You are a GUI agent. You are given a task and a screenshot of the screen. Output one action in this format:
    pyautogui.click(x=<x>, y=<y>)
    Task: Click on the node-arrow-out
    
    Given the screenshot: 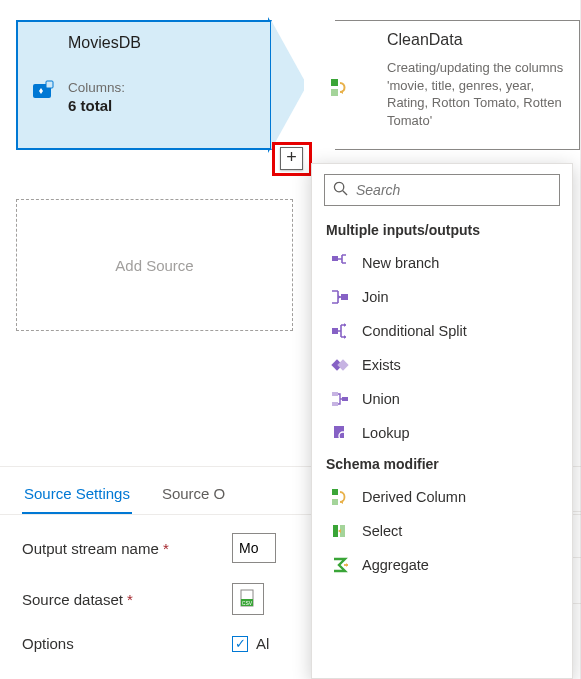 What is the action you would take?
    pyautogui.click(x=289, y=85)
    